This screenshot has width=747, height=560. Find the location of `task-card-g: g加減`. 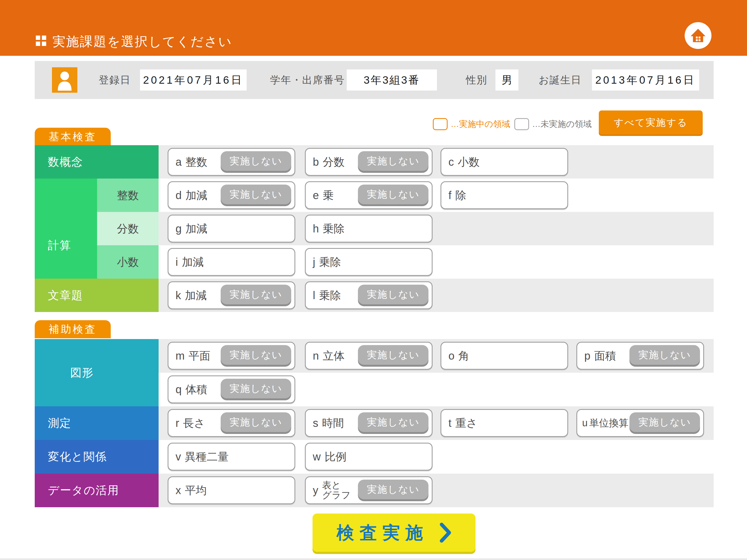

task-card-g: g加減 is located at coordinates (231, 229).